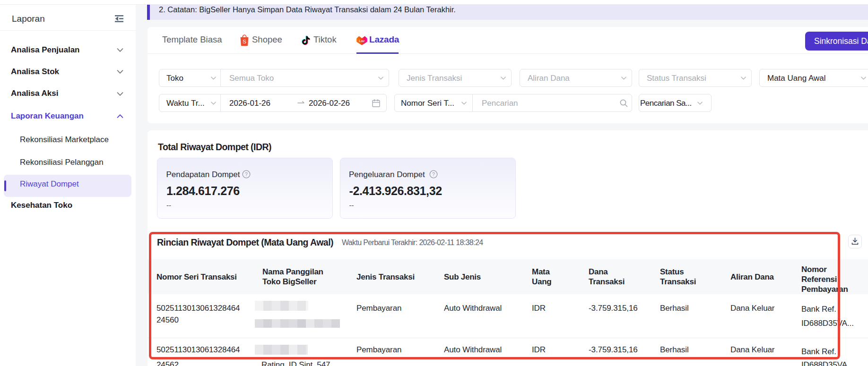  What do you see at coordinates (244, 42) in the screenshot?
I see `svg-text: S` at bounding box center [244, 42].